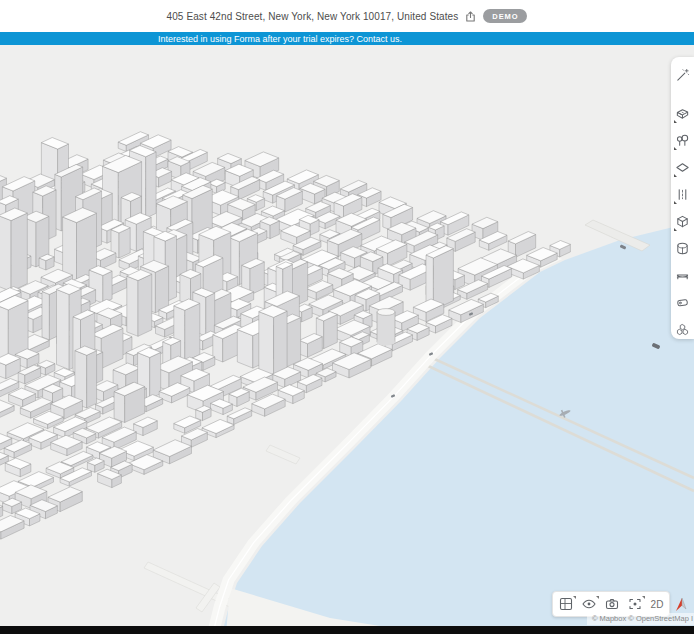  Describe the element at coordinates (347, 38) in the screenshot. I see `trial-banner: Interested in using Forma after your tri…` at that location.